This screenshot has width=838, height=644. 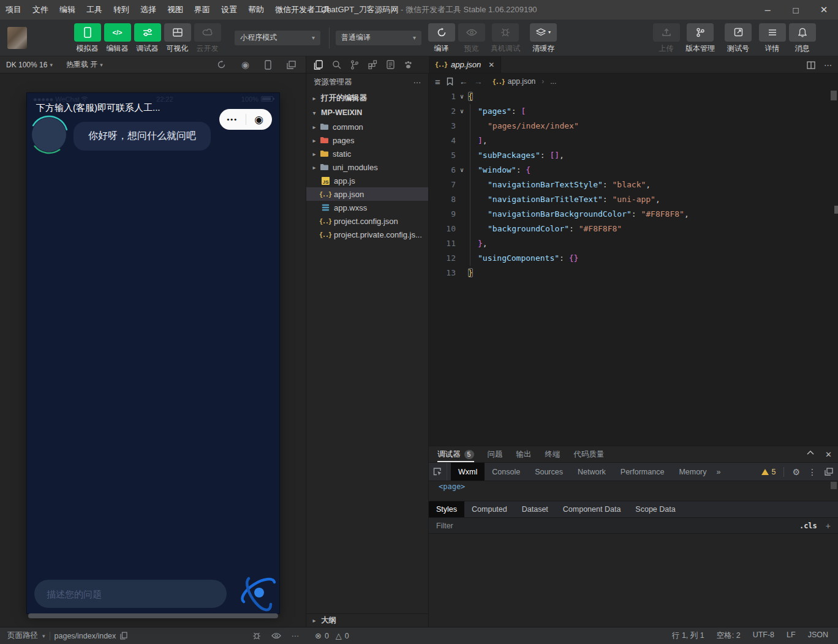 What do you see at coordinates (337, 65) in the screenshot?
I see `search-icon` at bounding box center [337, 65].